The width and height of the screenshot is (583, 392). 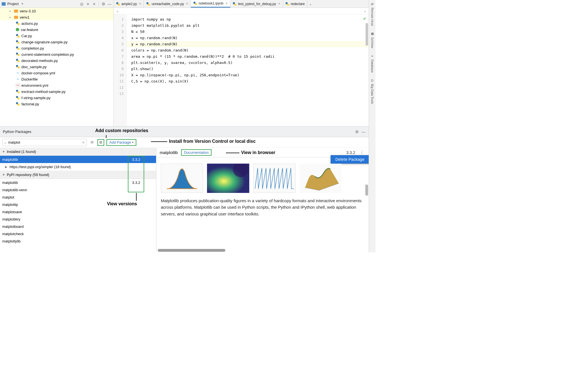 What do you see at coordinates (92, 142) in the screenshot?
I see `refresh-icon: ⟳` at bounding box center [92, 142].